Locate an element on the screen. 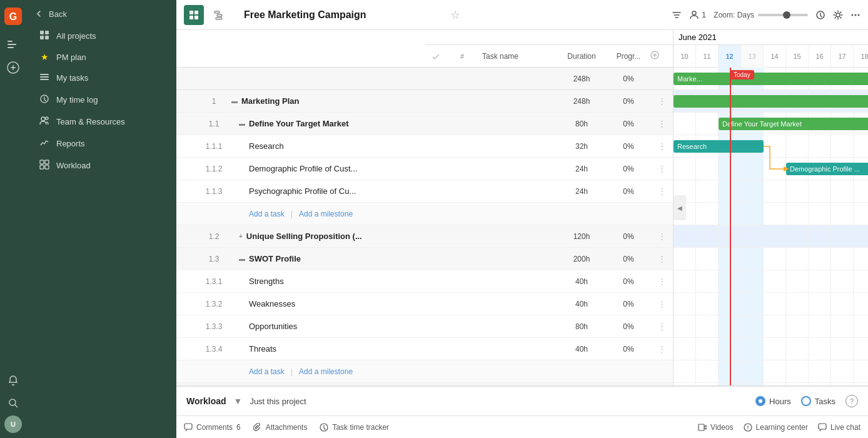  table-row: 1.1.2 Demographic Profile of Cust... 24h… is located at coordinates (425, 169).